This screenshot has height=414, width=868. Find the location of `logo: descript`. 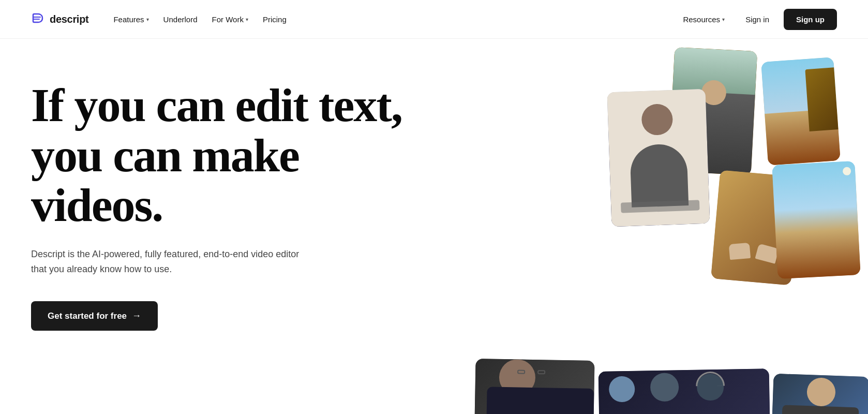

logo: descript is located at coordinates (60, 19).